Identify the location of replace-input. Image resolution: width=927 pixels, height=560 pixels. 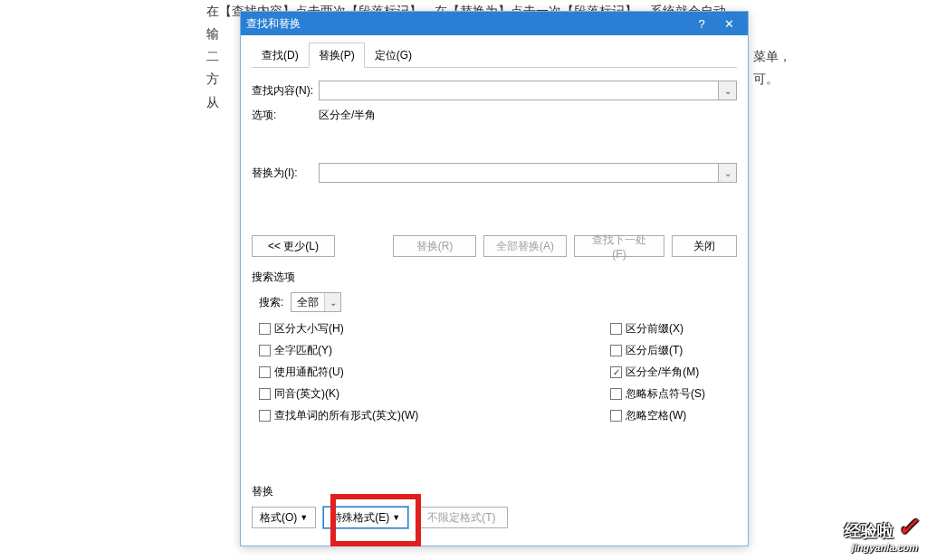
(519, 173).